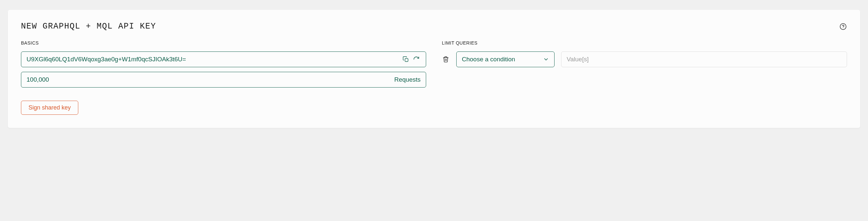 This screenshot has height=221, width=868. I want to click on requests-suffix-label: Requests, so click(407, 80).